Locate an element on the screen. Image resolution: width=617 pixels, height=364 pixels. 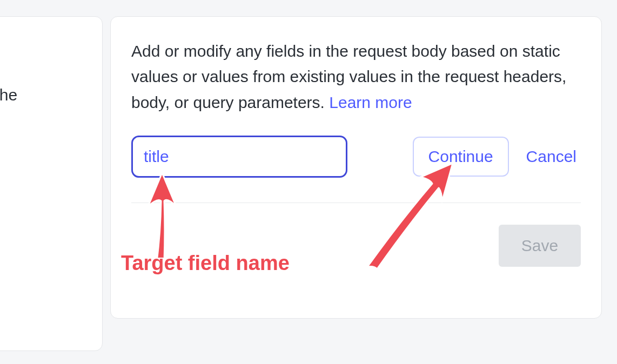
save-button: Save is located at coordinates (540, 246).